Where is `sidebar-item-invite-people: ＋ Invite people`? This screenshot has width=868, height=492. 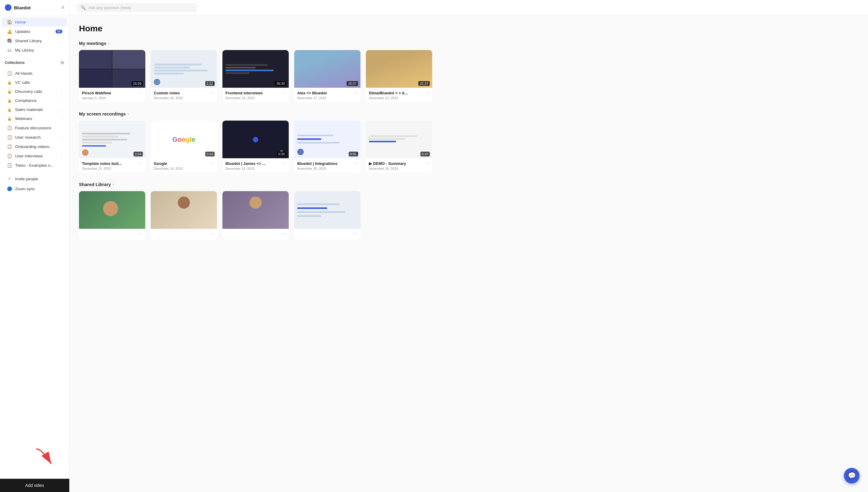 sidebar-item-invite-people: ＋ Invite people is located at coordinates (34, 179).